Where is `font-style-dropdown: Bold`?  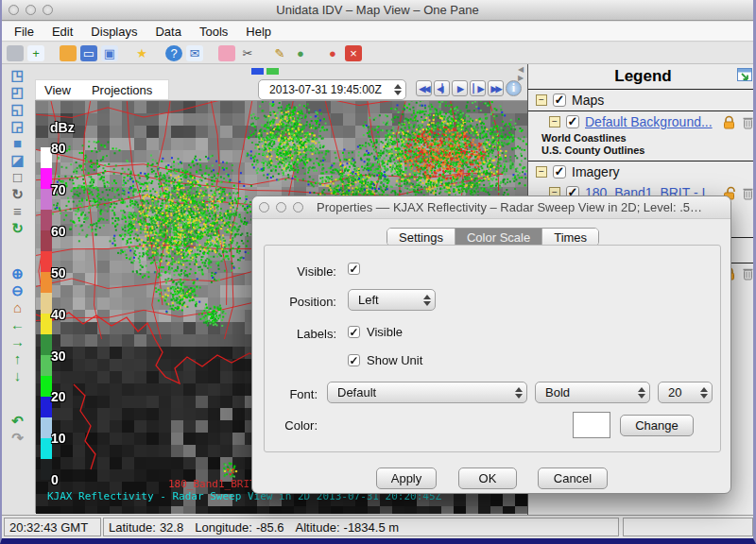 font-style-dropdown: Bold is located at coordinates (593, 393).